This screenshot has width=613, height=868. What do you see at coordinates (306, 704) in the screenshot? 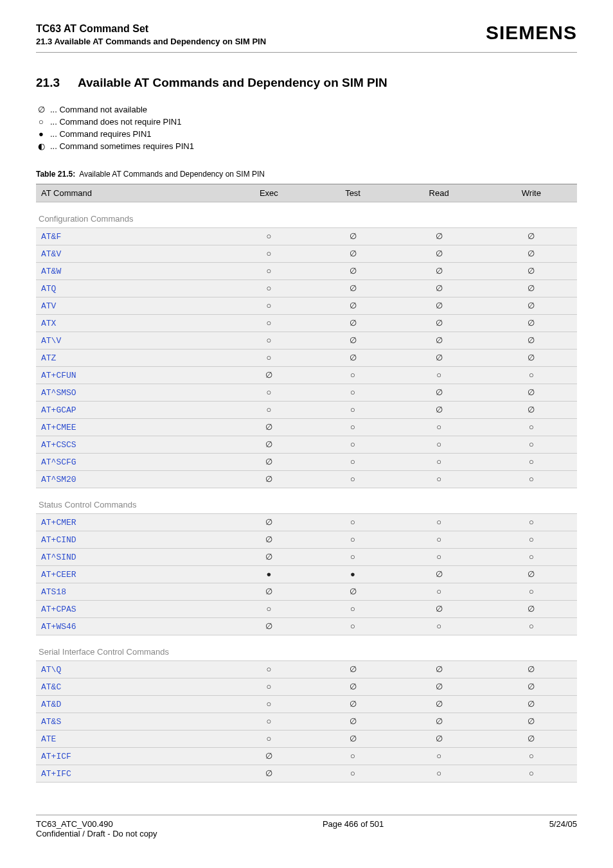
I see `table-row: AT&D○∅∅∅` at bounding box center [306, 704].